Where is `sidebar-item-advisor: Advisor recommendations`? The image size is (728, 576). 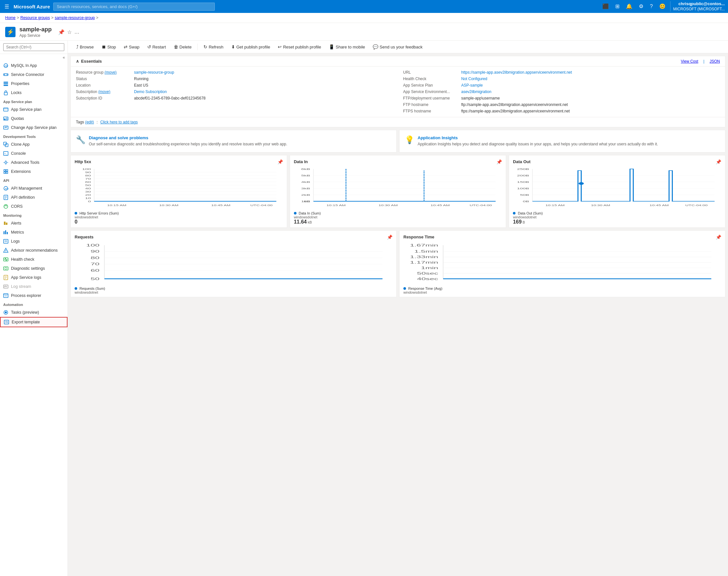 sidebar-item-advisor: Advisor recommendations is located at coordinates (34, 250).